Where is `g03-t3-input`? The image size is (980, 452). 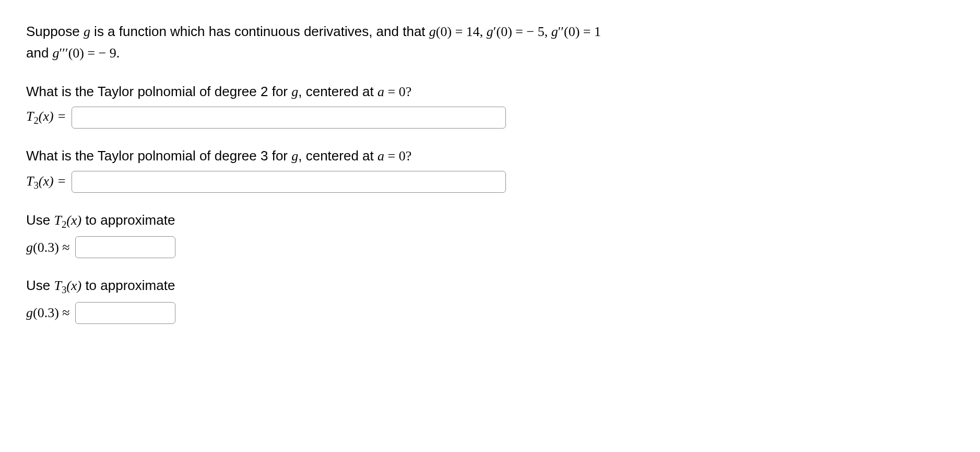
g03-t3-input is located at coordinates (125, 313).